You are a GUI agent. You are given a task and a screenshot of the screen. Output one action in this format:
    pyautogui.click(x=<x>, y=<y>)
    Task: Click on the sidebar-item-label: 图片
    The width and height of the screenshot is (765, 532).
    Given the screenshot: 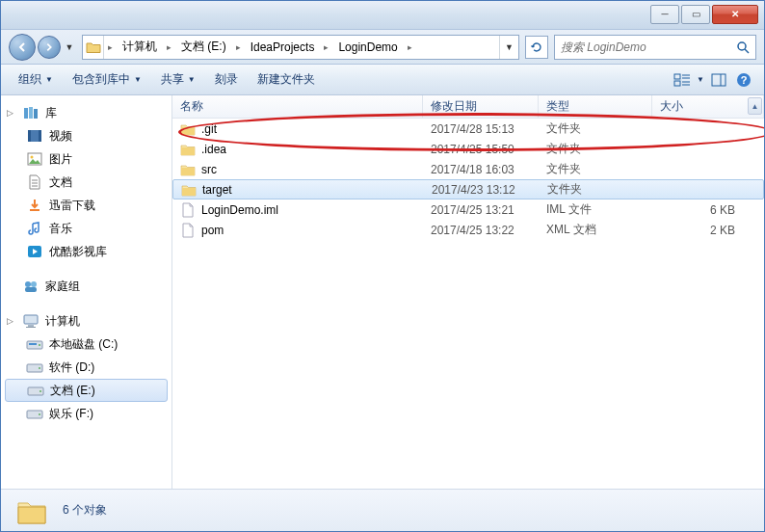 What is the action you would take?
    pyautogui.click(x=61, y=160)
    